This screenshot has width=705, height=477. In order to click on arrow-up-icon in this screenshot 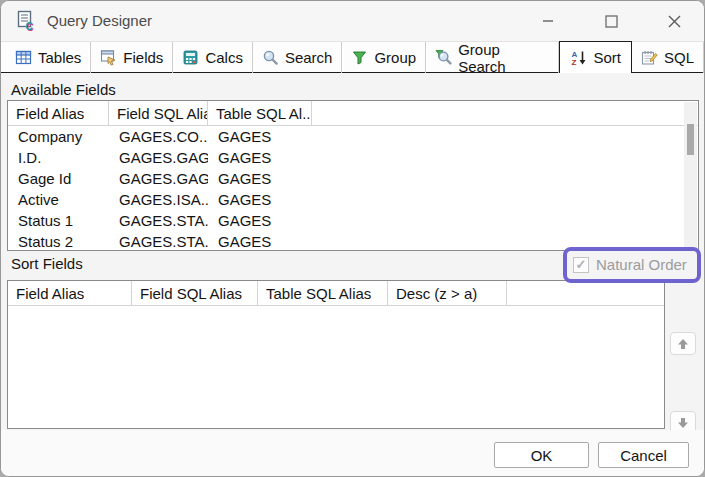, I will do `click(683, 344)`.